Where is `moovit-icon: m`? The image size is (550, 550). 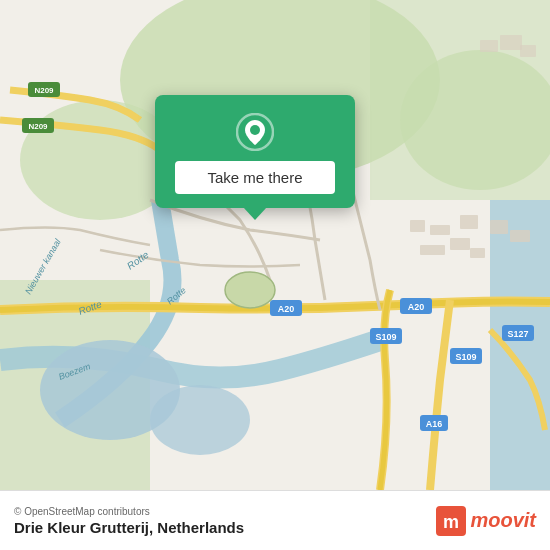
moovit-icon: m is located at coordinates (451, 521).